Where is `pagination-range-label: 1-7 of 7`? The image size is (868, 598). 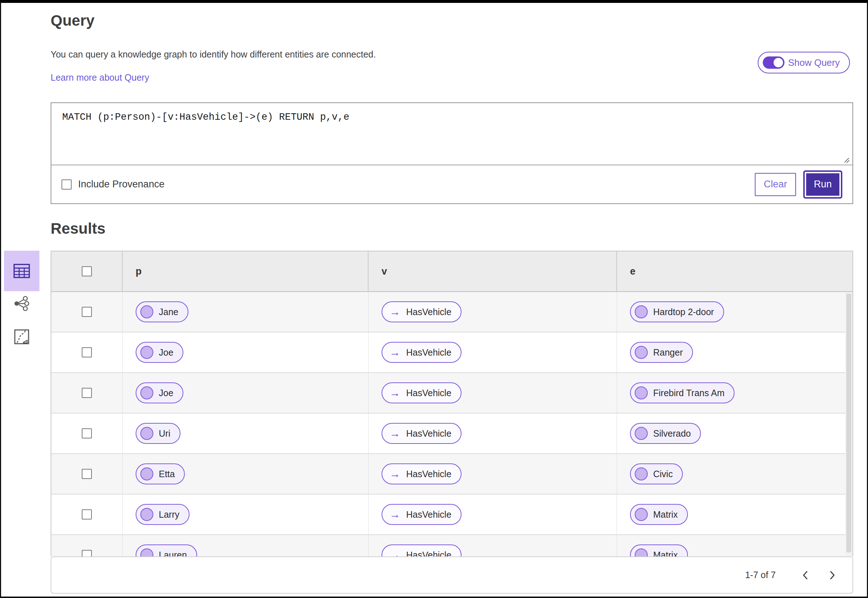
pagination-range-label: 1-7 of 7 is located at coordinates (760, 575).